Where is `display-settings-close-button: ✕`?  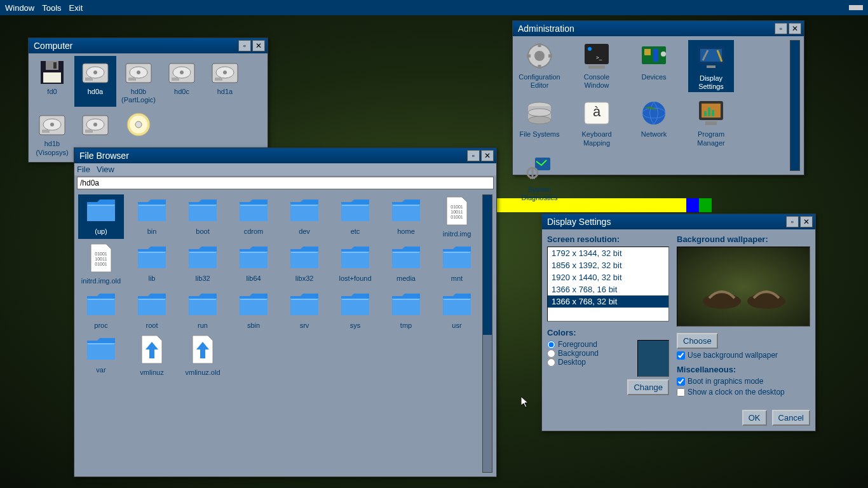
display-settings-close-button: ✕ is located at coordinates (806, 222).